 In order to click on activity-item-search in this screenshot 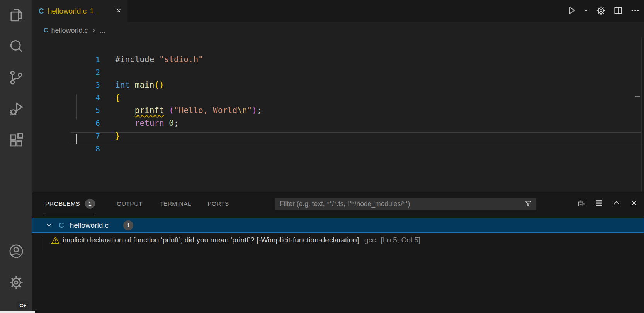, I will do `click(16, 47)`.